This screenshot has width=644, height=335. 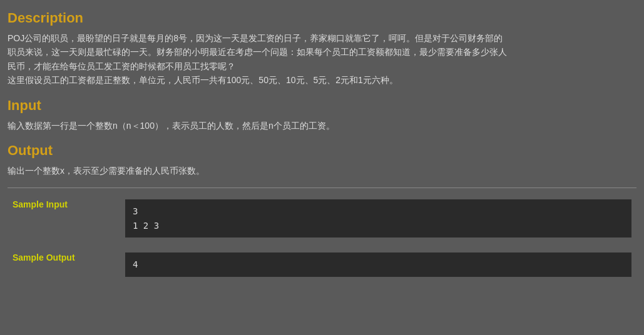 What do you see at coordinates (121, 66) in the screenshot?
I see `description-line3: 民币，才能在给每位员工发工资的时候都不用员工找零呢？` at bounding box center [121, 66].